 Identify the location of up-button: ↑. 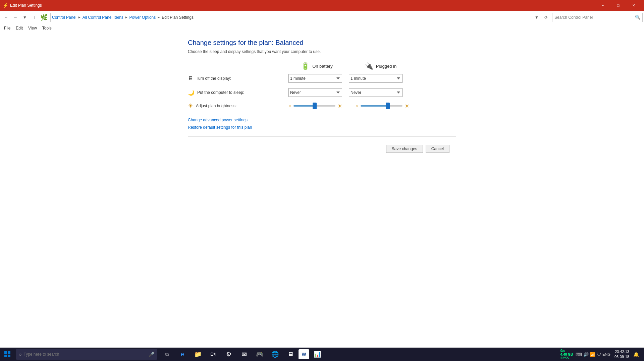
(34, 17).